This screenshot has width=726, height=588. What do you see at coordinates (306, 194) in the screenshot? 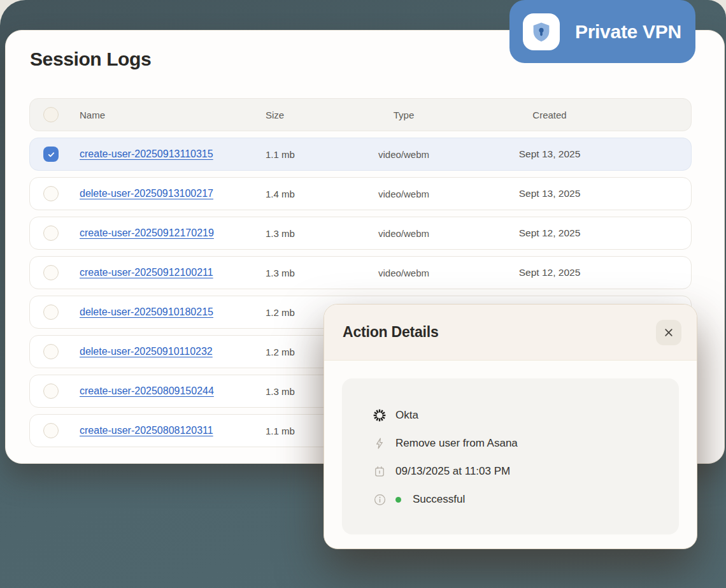
I see `size-cell: 1.4 mb` at bounding box center [306, 194].